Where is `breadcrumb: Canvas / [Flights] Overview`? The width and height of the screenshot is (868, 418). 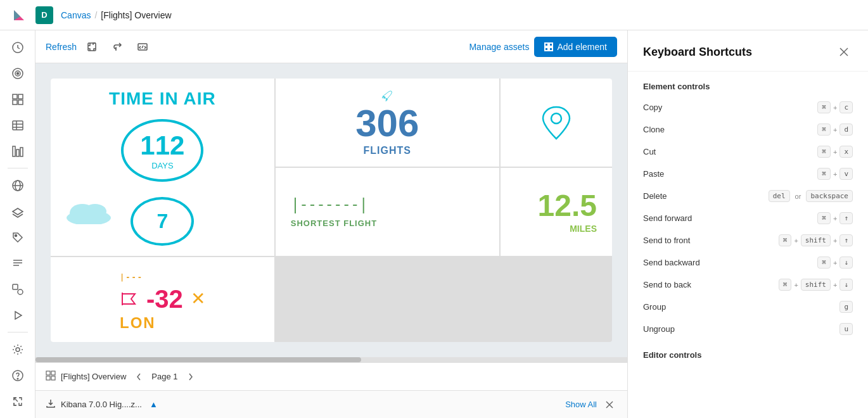
breadcrumb: Canvas / [Flights] Overview is located at coordinates (117, 15).